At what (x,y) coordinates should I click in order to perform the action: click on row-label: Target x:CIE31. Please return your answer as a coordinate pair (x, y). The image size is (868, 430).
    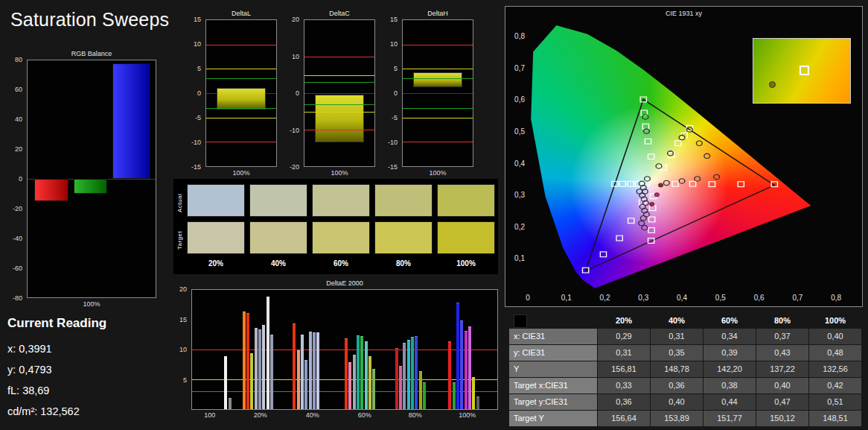
    Looking at the image, I should click on (553, 386).